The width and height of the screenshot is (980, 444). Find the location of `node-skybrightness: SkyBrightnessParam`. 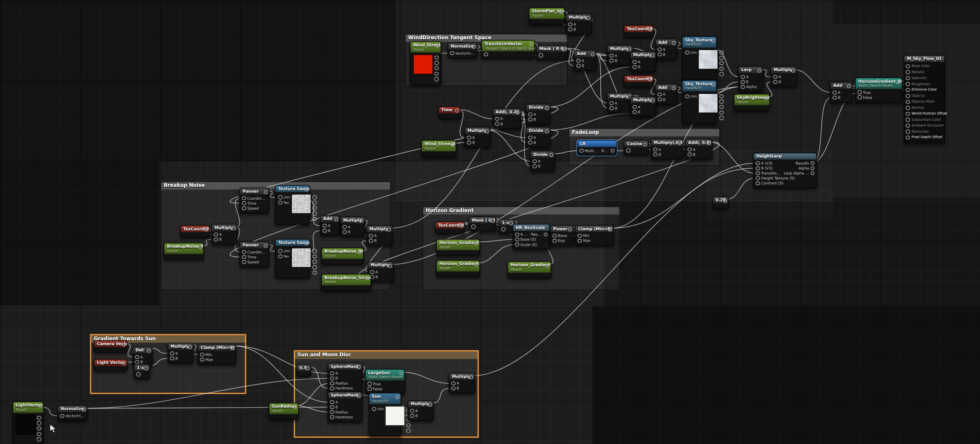

node-skybrightness: SkyBrightnessParam is located at coordinates (752, 102).